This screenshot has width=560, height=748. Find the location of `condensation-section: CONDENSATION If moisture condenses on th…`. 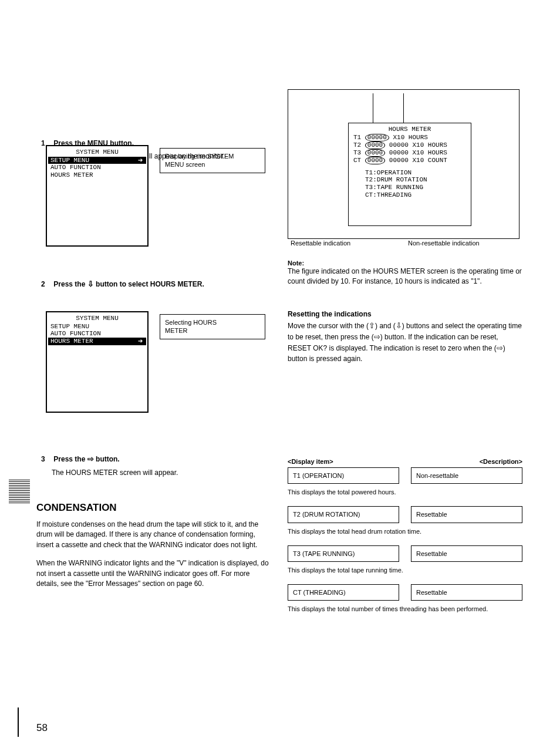

condensation-section: CONDENSATION If moisture condenses on th… is located at coordinates (154, 545).